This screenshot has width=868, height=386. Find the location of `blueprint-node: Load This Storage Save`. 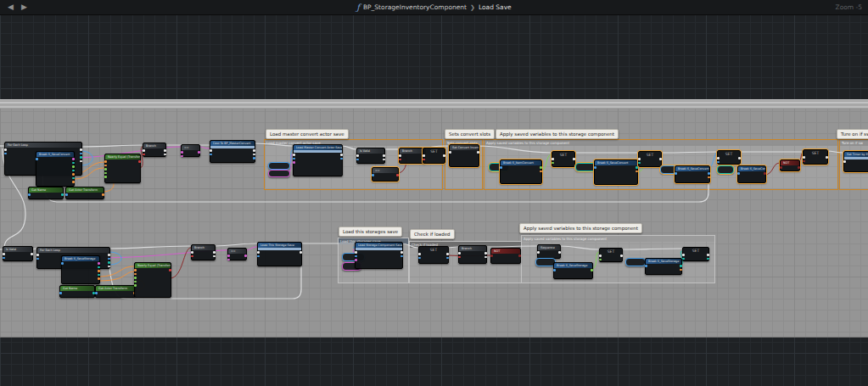

blueprint-node: Load This Storage Save is located at coordinates (280, 255).